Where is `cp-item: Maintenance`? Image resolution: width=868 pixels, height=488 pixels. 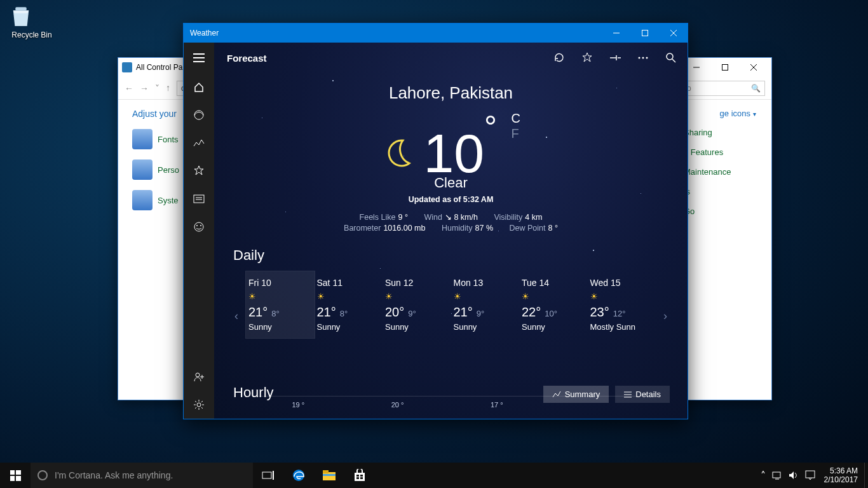 cp-item: Maintenance is located at coordinates (707, 172).